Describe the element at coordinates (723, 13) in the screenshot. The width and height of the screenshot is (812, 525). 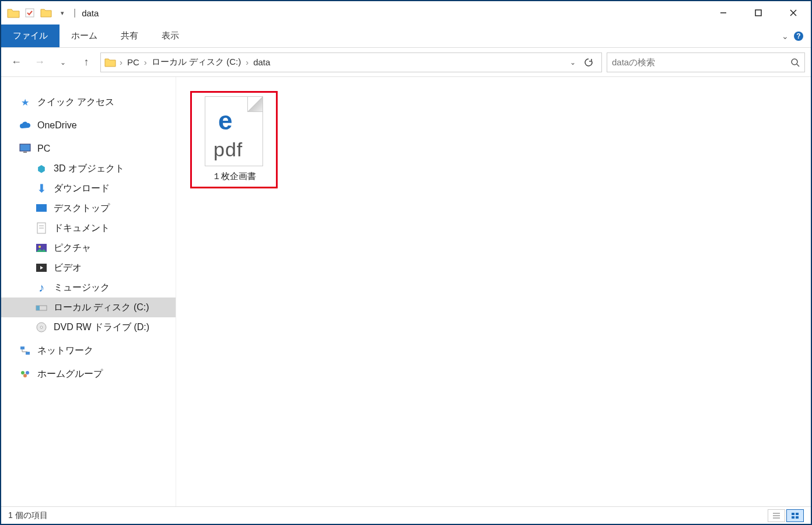
I see `minimize-button` at that location.